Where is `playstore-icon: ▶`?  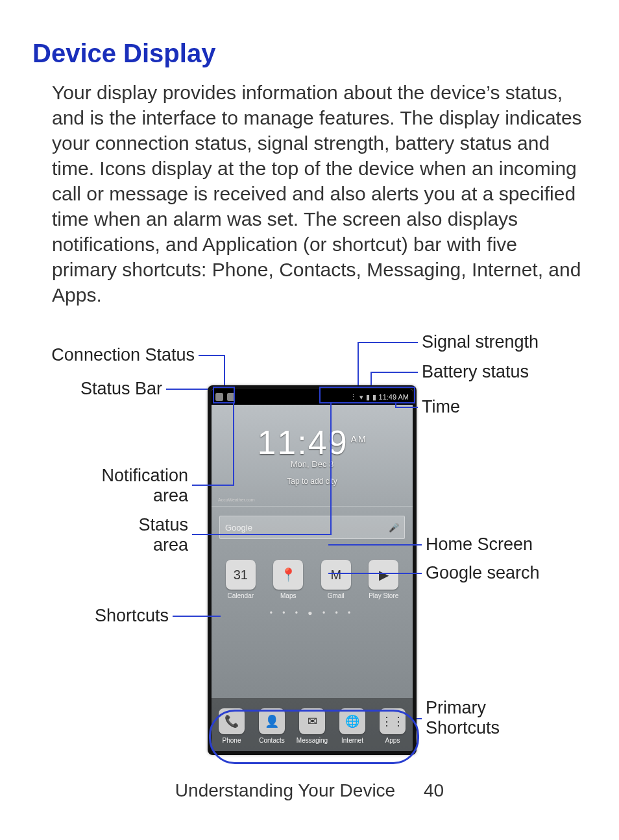 playstore-icon: ▶ is located at coordinates (383, 575).